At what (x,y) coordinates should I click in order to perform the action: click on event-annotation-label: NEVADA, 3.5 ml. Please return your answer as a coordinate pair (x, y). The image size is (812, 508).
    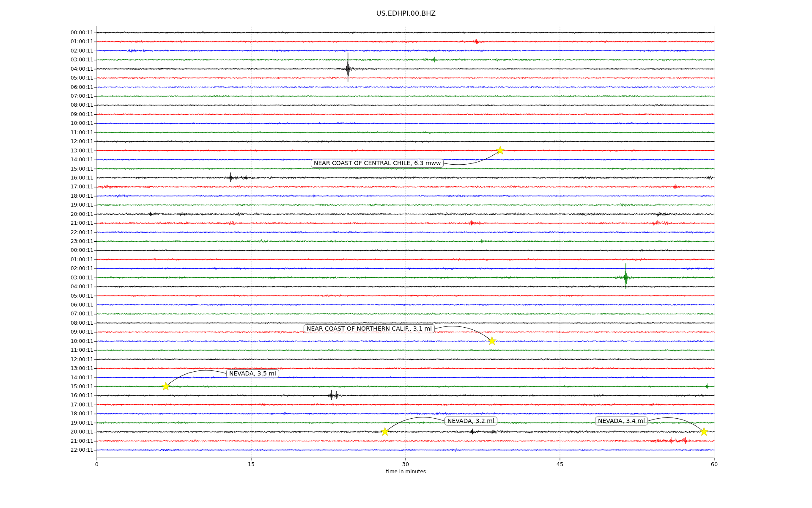
    Looking at the image, I should click on (253, 373).